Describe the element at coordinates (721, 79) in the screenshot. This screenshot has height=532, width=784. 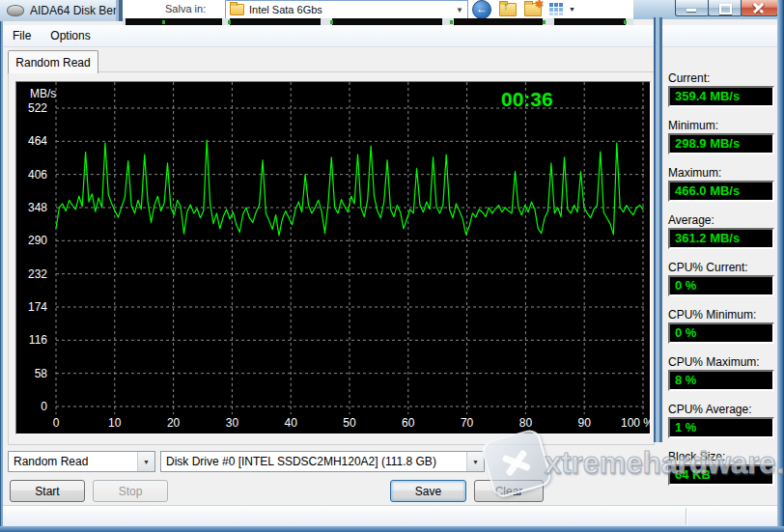
I see `stat-label-0: Current:` at that location.